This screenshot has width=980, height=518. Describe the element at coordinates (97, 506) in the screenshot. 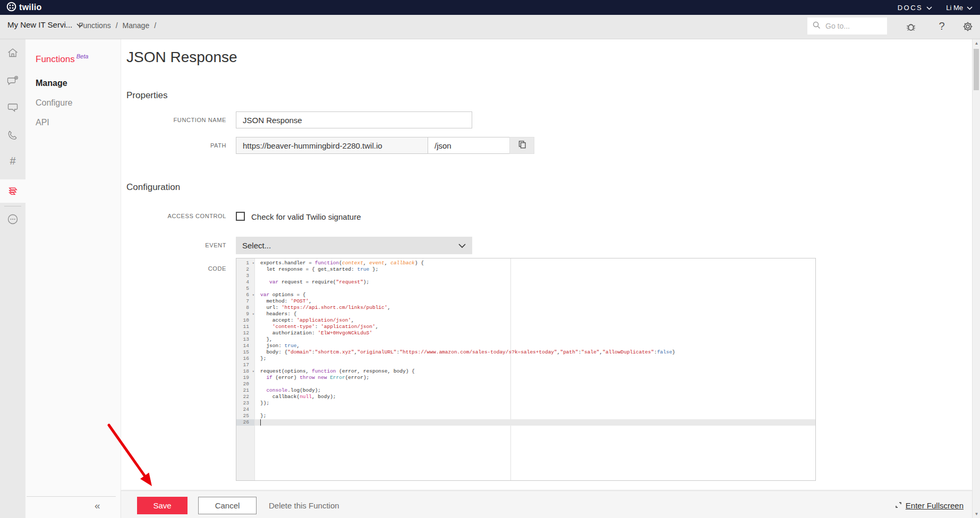

I see `collapse-sidebar-button: «` at that location.